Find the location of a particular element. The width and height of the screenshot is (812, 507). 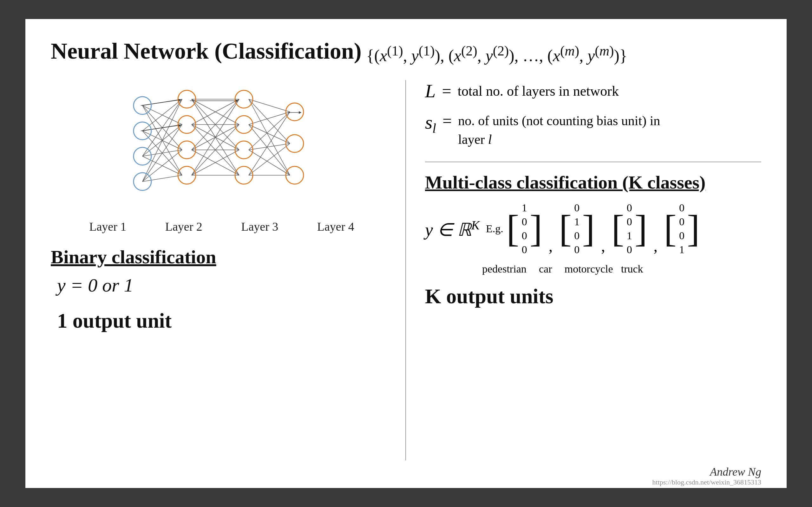

watermark: https://blog.csdn.net/weixin_36815313 is located at coordinates (707, 482).